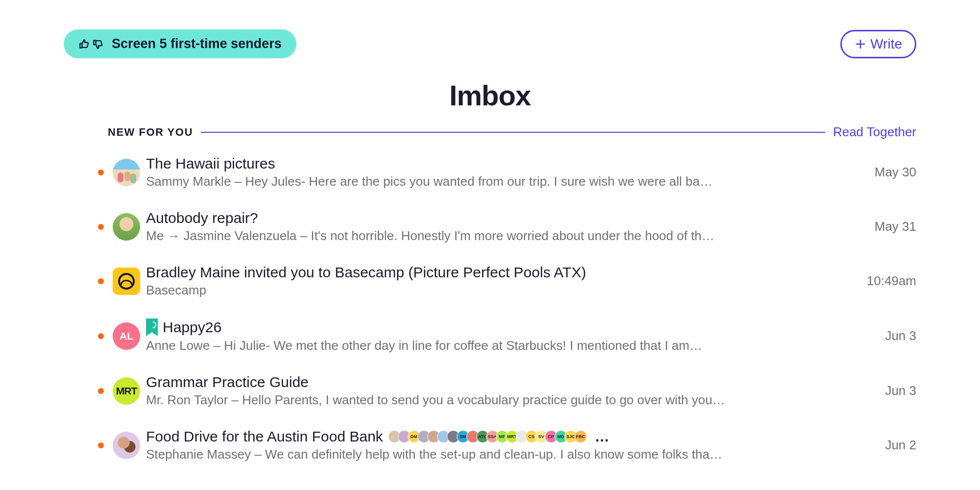 The height and width of the screenshot is (490, 980). What do you see at coordinates (463, 345) in the screenshot?
I see `email-preview: Hi Julie- We met the other day in line f…` at bounding box center [463, 345].